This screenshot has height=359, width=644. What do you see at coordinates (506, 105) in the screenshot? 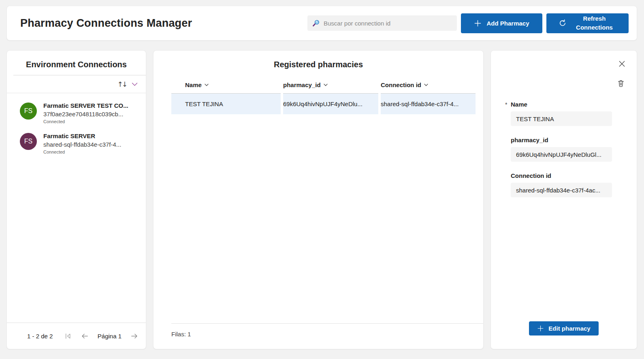
I see `required-marker: *` at bounding box center [506, 105].